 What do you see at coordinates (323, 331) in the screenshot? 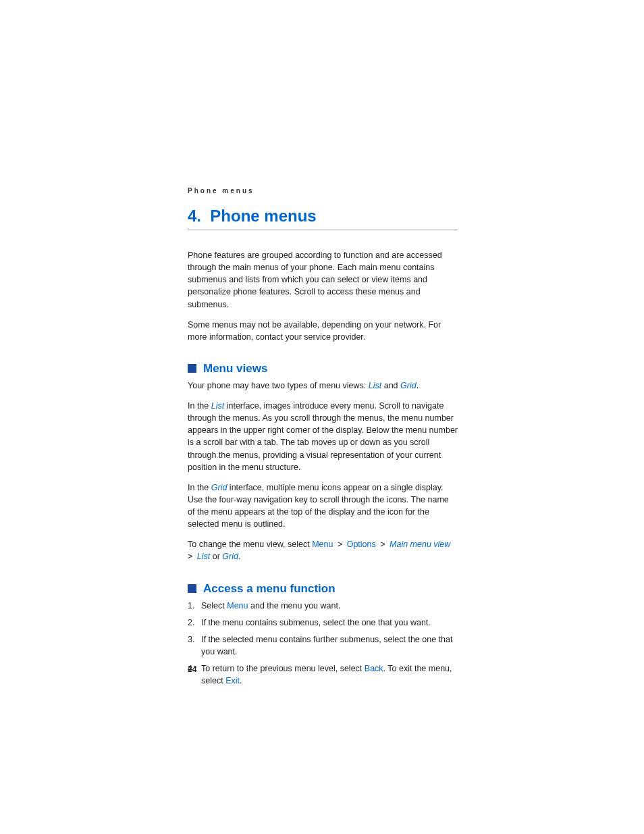
I see `intro-paragraph-2: Some menus may not be available, dependi…` at bounding box center [323, 331].